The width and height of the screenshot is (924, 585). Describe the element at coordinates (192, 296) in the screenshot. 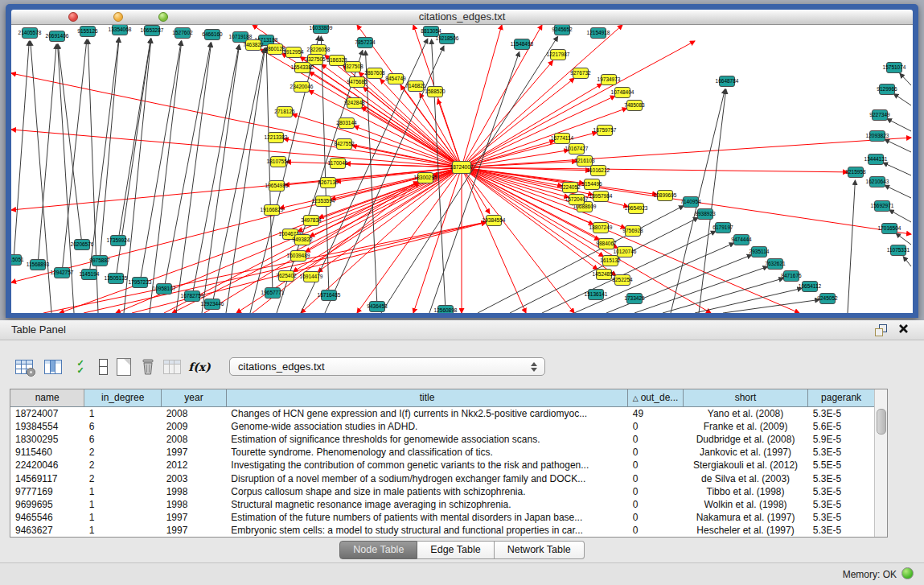

I see `graph-node: 16782759` at that location.